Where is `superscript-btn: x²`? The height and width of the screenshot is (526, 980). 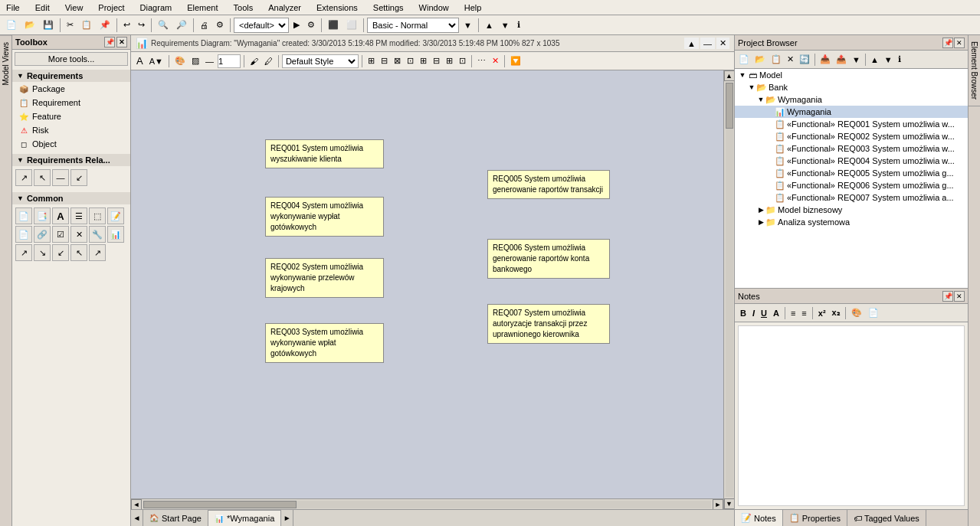
superscript-btn: x² is located at coordinates (822, 313).